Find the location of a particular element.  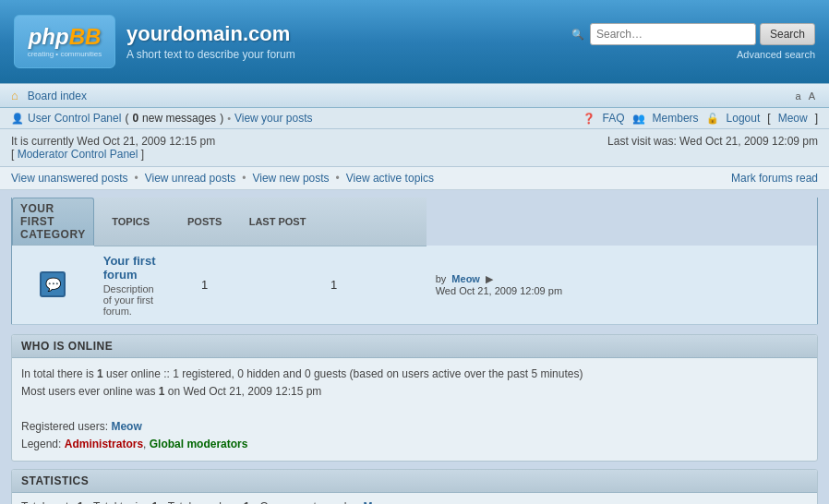

logo-text: phpBB is located at coordinates (65, 37).